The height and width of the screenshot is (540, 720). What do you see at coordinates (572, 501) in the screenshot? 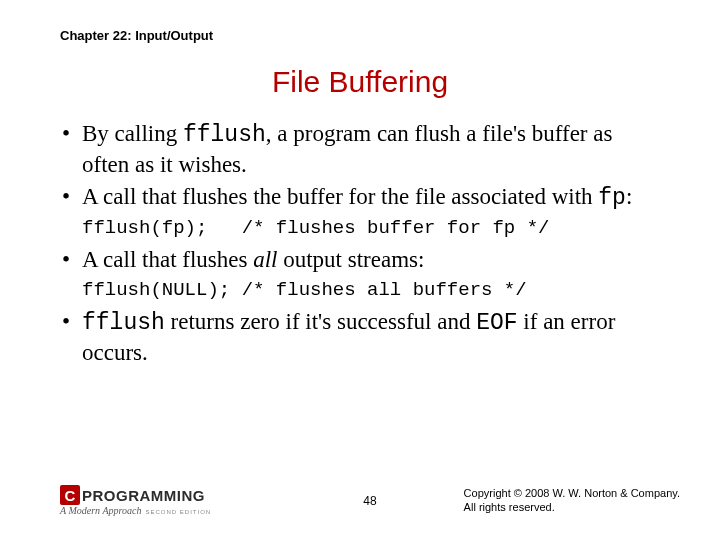
I see `copyright: Copyright © 2008 W. W. Norton & Company.…` at bounding box center [572, 501].